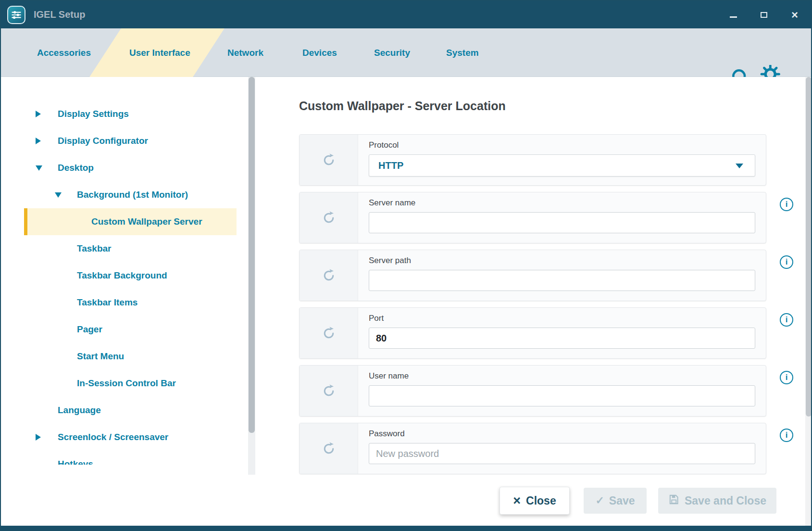 Image resolution: width=812 pixels, height=531 pixels. I want to click on save-button-label: Save, so click(622, 501).